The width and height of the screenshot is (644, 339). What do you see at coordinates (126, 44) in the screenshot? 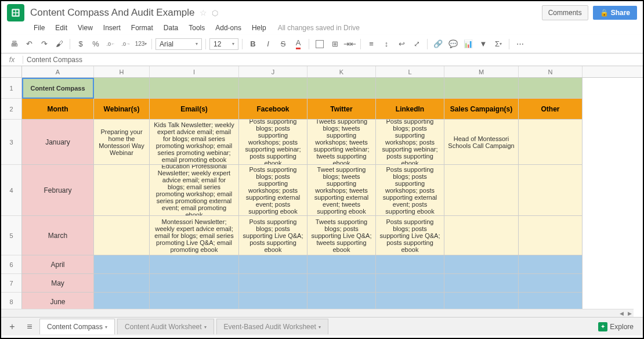
I see `increase-decimal: .0→` at bounding box center [126, 44].